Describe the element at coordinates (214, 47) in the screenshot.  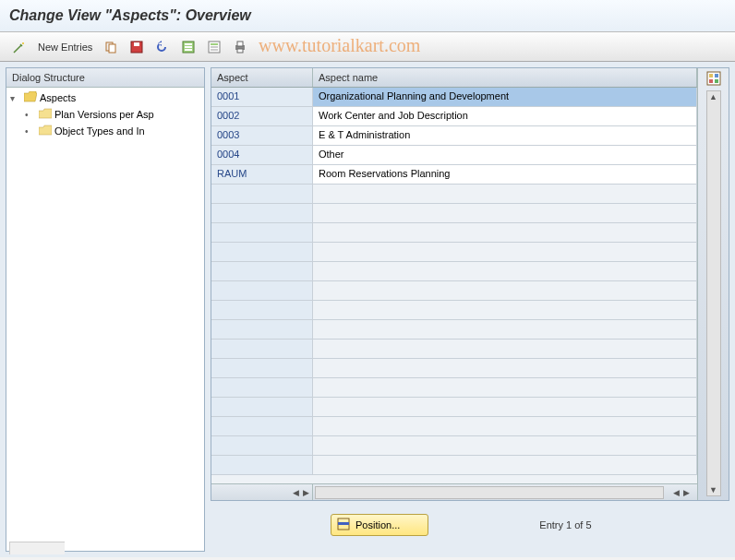
I see `deselect-all-button` at that location.